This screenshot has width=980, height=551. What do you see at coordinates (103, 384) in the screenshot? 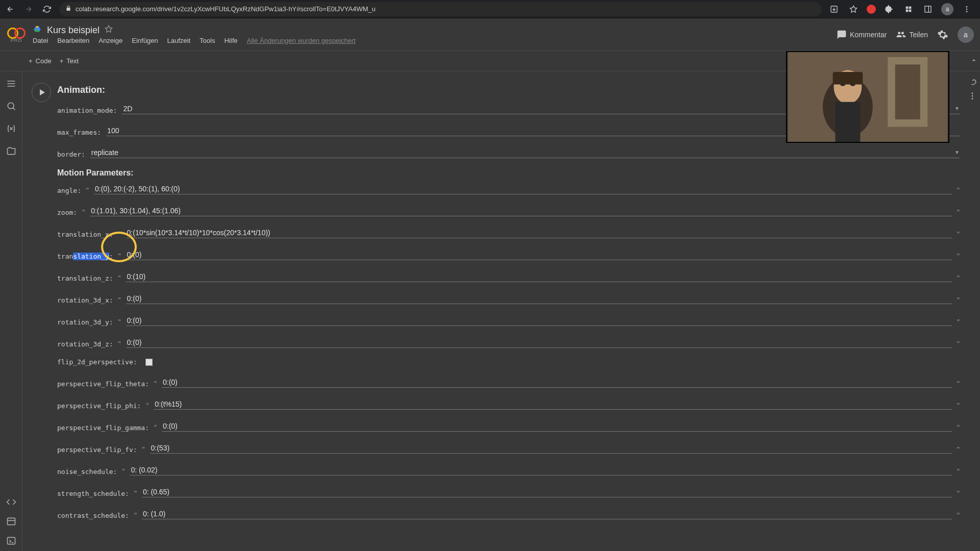
I see `label: perspective_flip_theta:` at bounding box center [103, 384].